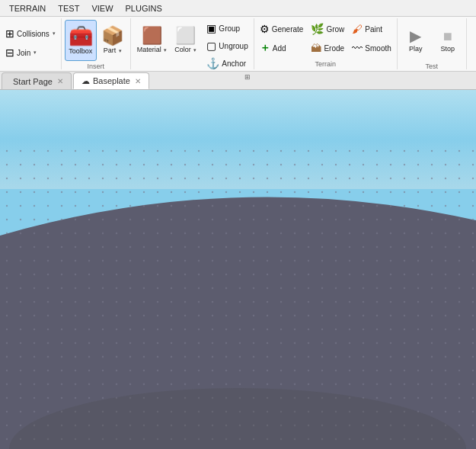  I want to click on material-label: Material ▾, so click(152, 50).